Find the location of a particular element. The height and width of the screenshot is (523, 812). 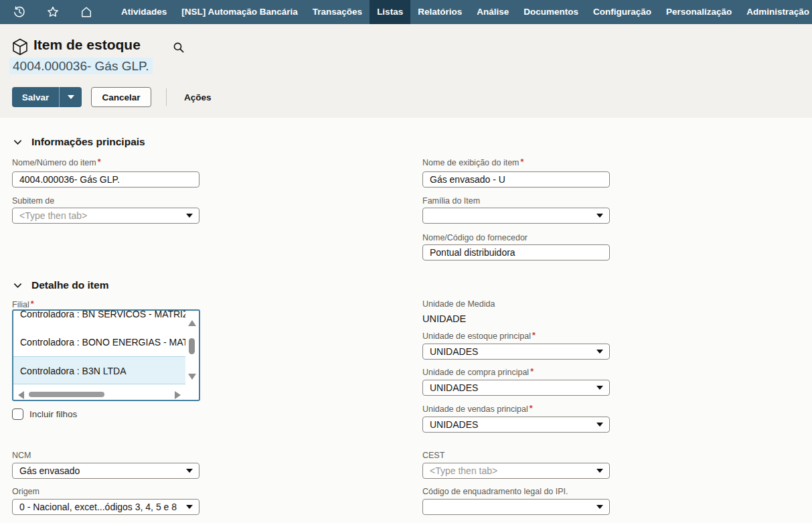

star-icon is located at coordinates (53, 12).